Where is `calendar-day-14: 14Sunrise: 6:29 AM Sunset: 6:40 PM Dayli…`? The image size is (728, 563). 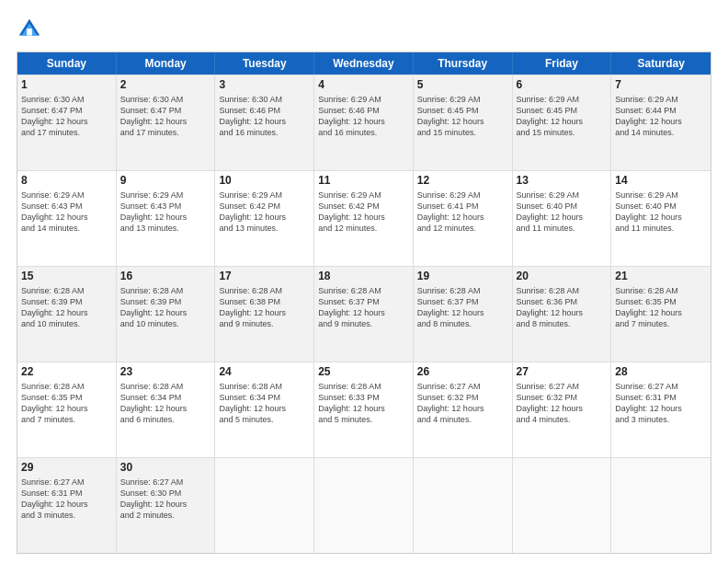
calendar-day-14: 14Sunrise: 6:29 AM Sunset: 6:40 PM Dayli… is located at coordinates (661, 219).